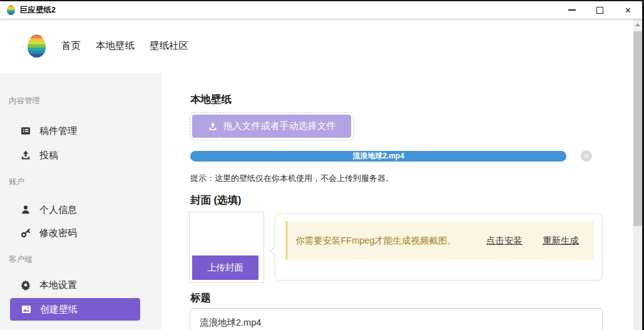 This screenshot has width=644, height=330. What do you see at coordinates (59, 309) in the screenshot?
I see `sidebar-item-label: 创建壁纸` at bounding box center [59, 309].